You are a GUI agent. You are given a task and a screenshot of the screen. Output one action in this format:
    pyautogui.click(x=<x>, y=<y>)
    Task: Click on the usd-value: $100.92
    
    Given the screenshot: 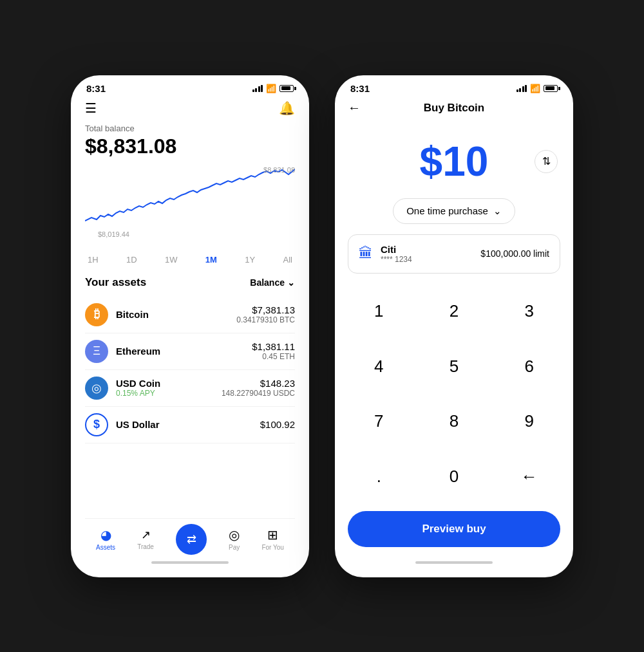 What is the action you would take?
    pyautogui.click(x=278, y=425)
    